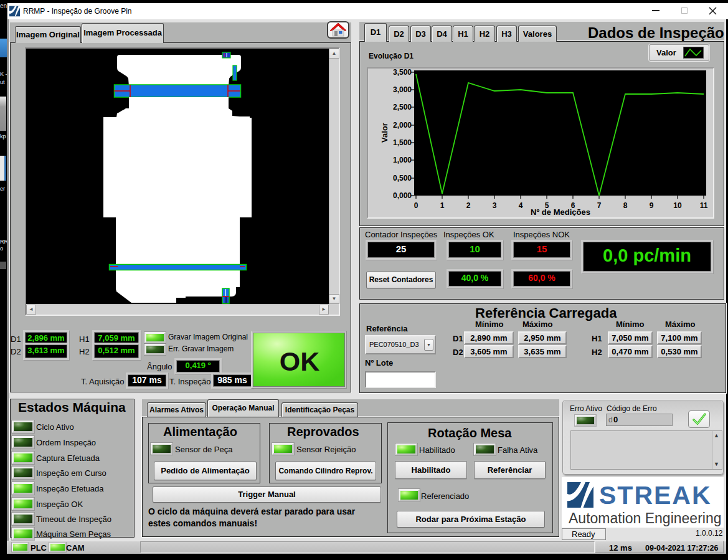  I want to click on svg-text: 1, so click(442, 206).